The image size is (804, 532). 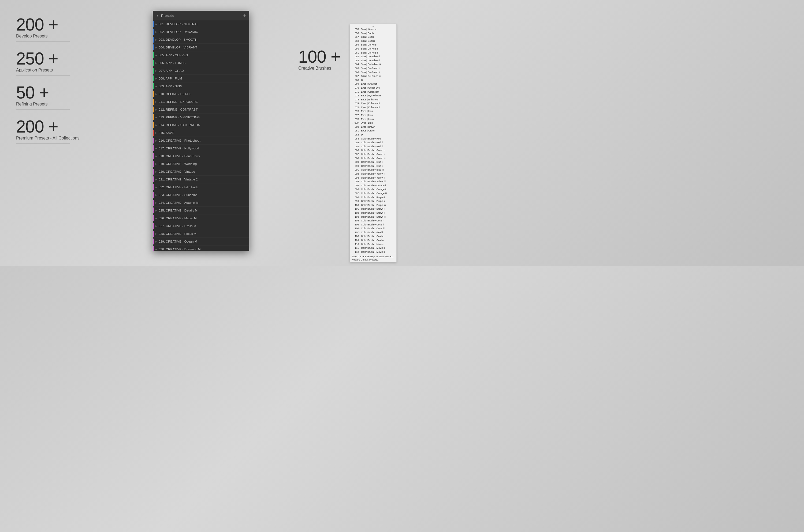 What do you see at coordinates (373, 88) in the screenshot?
I see `brush-item: 070 - Eyes | Under Eye` at bounding box center [373, 88].